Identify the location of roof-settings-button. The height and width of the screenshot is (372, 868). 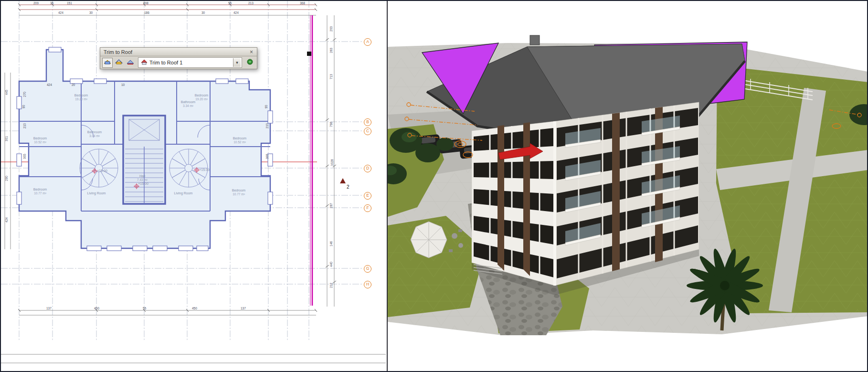
(250, 63).